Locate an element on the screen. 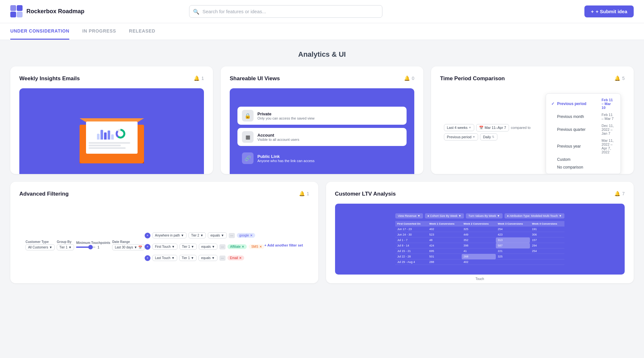 The height and width of the screenshot is (358, 644). add-filter-set-link: + Add another filter set is located at coordinates (284, 245).